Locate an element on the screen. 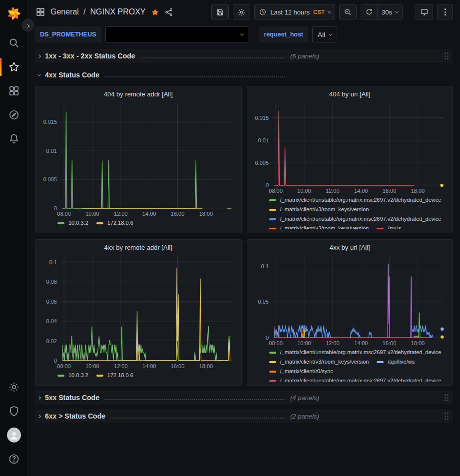  row-6xx: 6xx > Status Code (2 panels) is located at coordinates (244, 416).